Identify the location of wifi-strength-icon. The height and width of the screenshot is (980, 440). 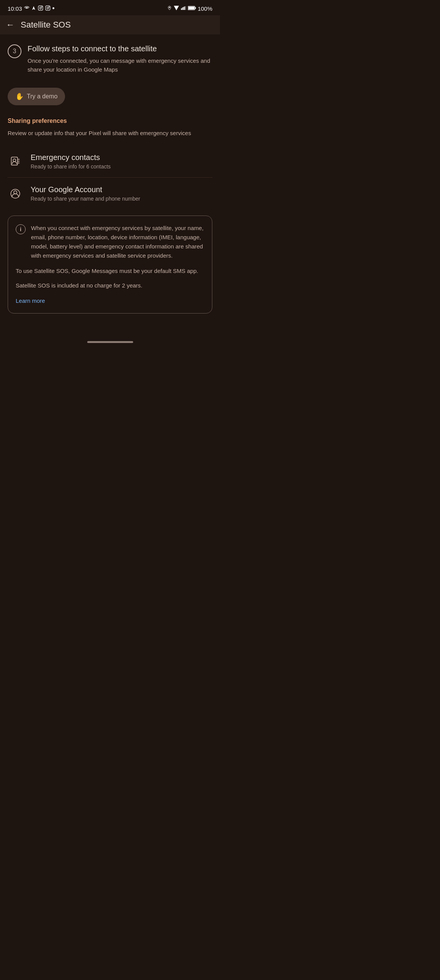
(176, 8).